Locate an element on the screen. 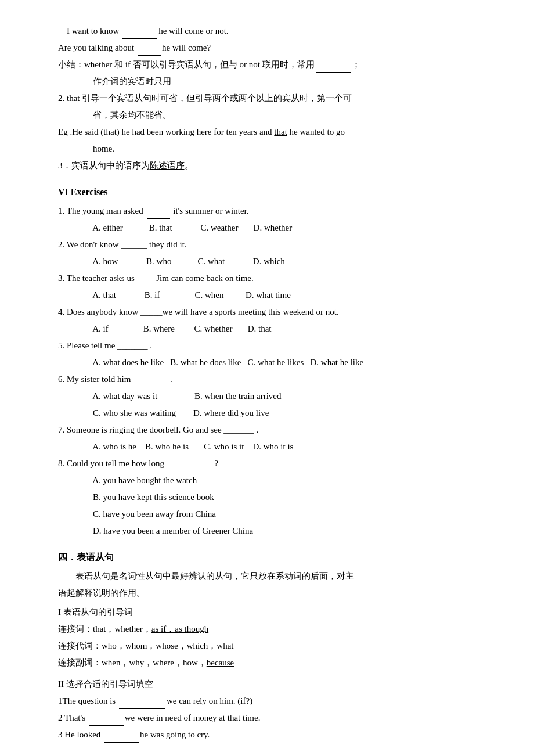 The width and height of the screenshot is (534, 756). intro-line-4: 2. that 引导一个宾语从句时可省，但引导两个或两个以上的宾从时，第一个可 is located at coordinates (273, 99).